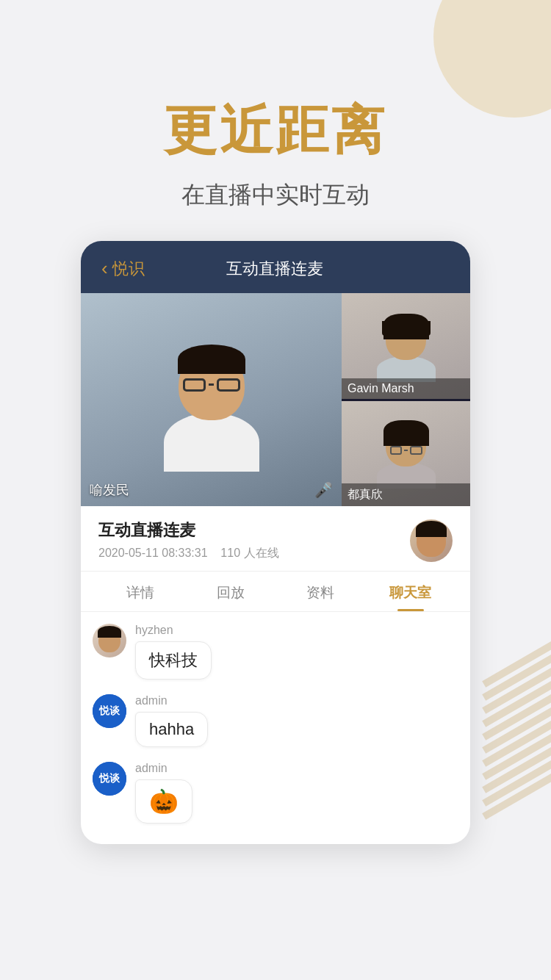 The height and width of the screenshot is (980, 551). I want to click on chat-bubble-3: 🎃, so click(164, 801).